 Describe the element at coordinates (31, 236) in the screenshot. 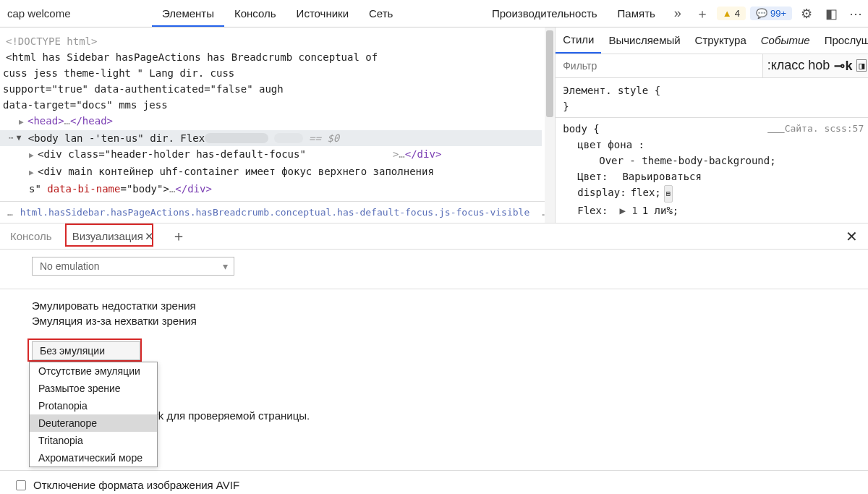

I see `drawer-tab-console: Консоль` at that location.